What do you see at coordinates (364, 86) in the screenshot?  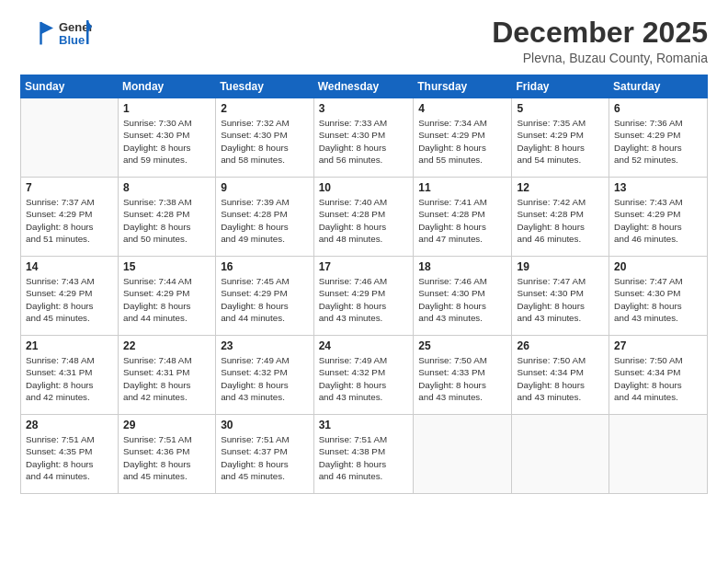 I see `header-row: SundayMondayTuesdayWednesdayThursdayFrid…` at bounding box center [364, 86].